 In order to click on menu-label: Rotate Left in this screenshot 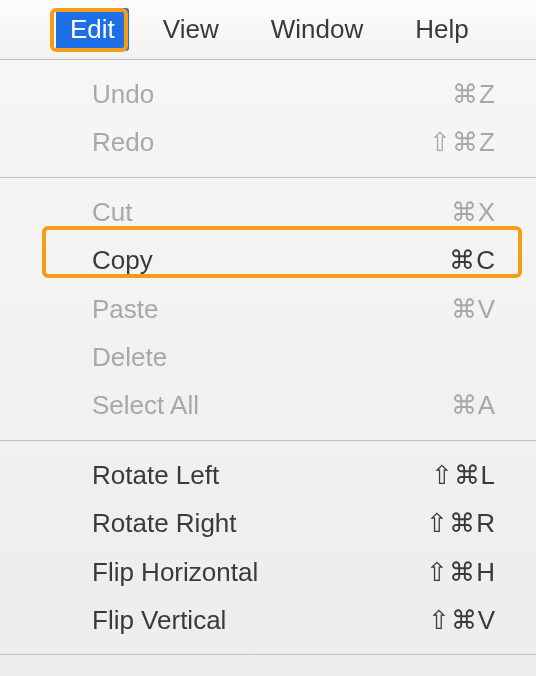, I will do `click(156, 475)`.